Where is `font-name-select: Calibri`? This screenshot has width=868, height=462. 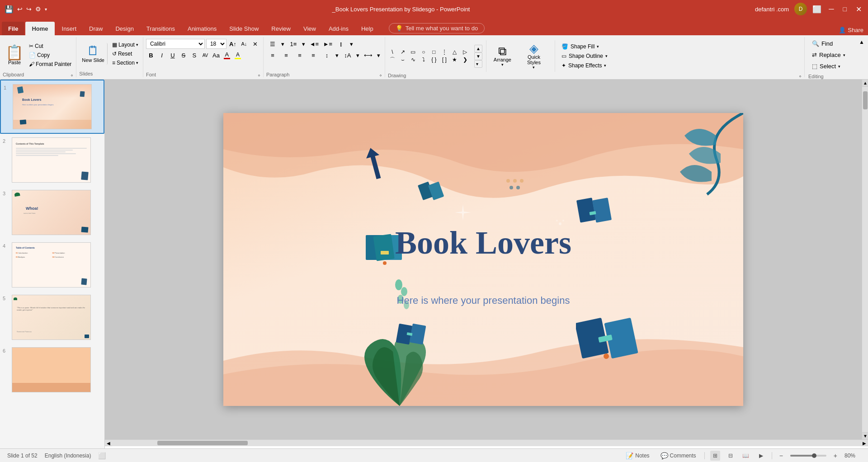 font-name-select: Calibri is located at coordinates (175, 44).